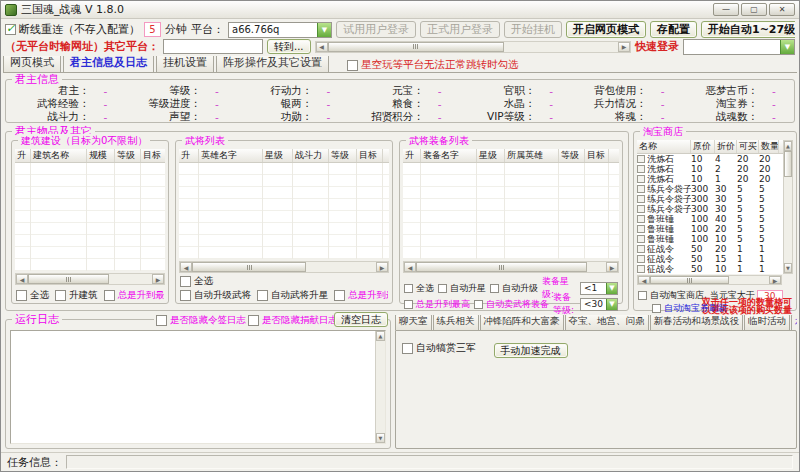  What do you see at coordinates (152, 30) in the screenshot?
I see `reconnect-minutes-input: 5` at bounding box center [152, 30].